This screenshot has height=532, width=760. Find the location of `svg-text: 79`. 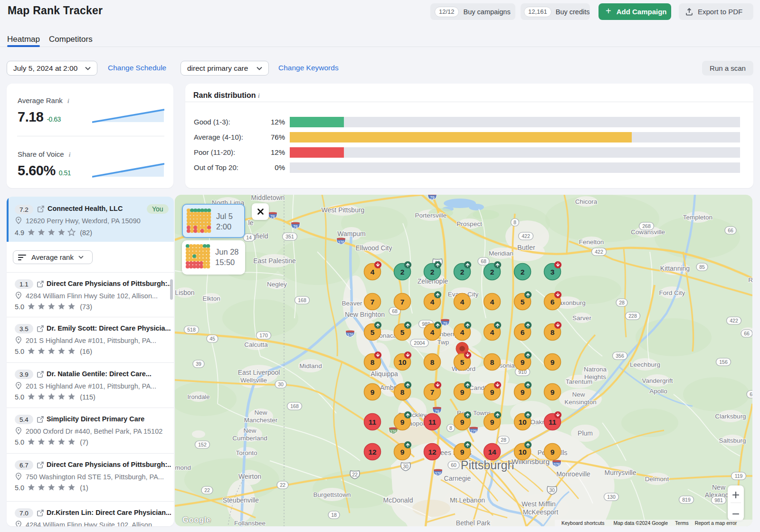

svg-text: 79 is located at coordinates (437, 411).